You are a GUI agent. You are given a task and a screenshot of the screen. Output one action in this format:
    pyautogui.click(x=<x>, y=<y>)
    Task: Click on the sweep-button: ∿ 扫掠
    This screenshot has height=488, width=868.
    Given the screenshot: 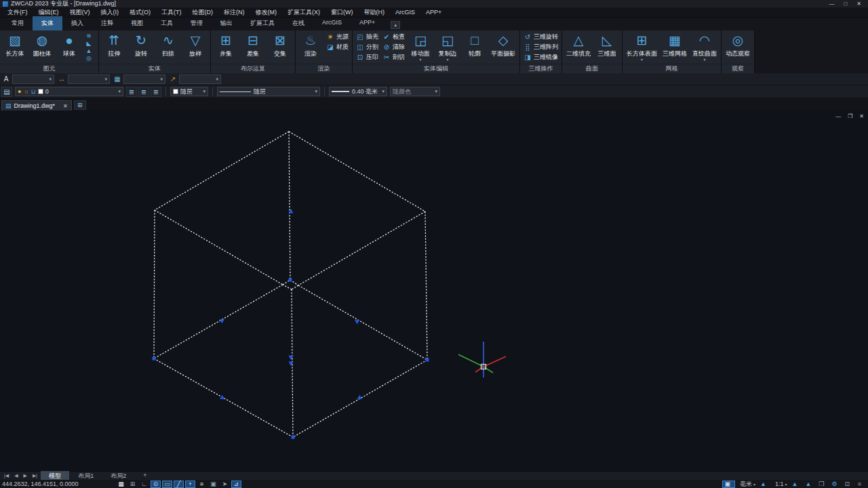 What is the action you would take?
    pyautogui.click(x=168, y=47)
    